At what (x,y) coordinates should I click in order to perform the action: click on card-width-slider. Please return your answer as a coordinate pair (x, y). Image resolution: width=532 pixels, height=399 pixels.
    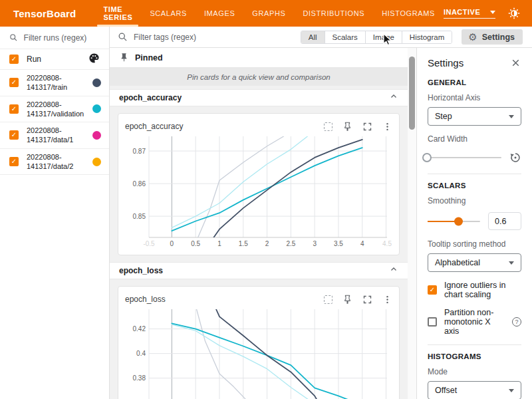
    Looking at the image, I should click on (464, 158).